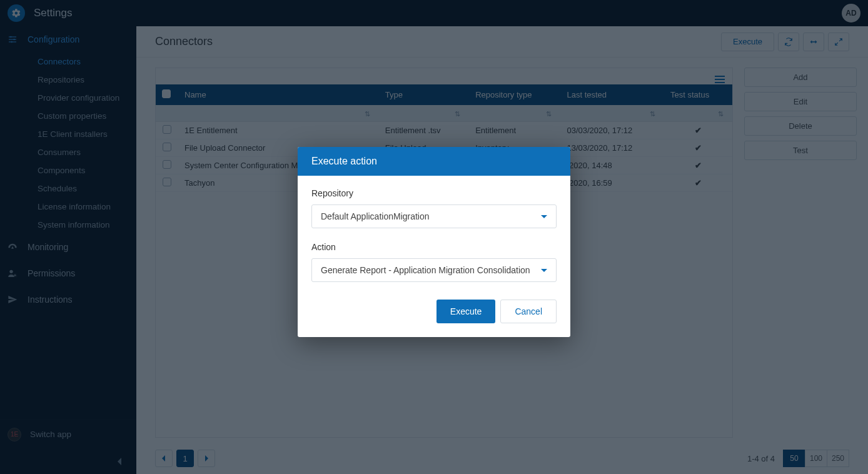 The width and height of the screenshot is (868, 474). What do you see at coordinates (434, 247) in the screenshot?
I see `action-label: Action` at bounding box center [434, 247].